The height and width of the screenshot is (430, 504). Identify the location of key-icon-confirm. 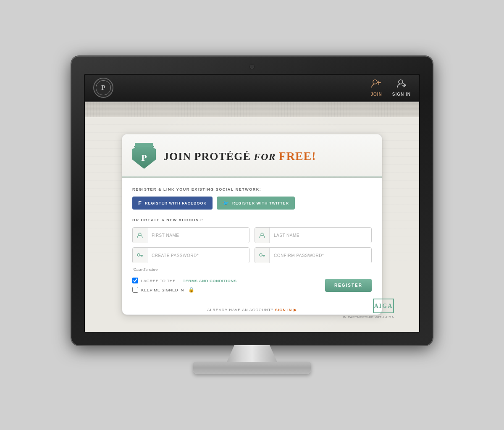
(262, 255).